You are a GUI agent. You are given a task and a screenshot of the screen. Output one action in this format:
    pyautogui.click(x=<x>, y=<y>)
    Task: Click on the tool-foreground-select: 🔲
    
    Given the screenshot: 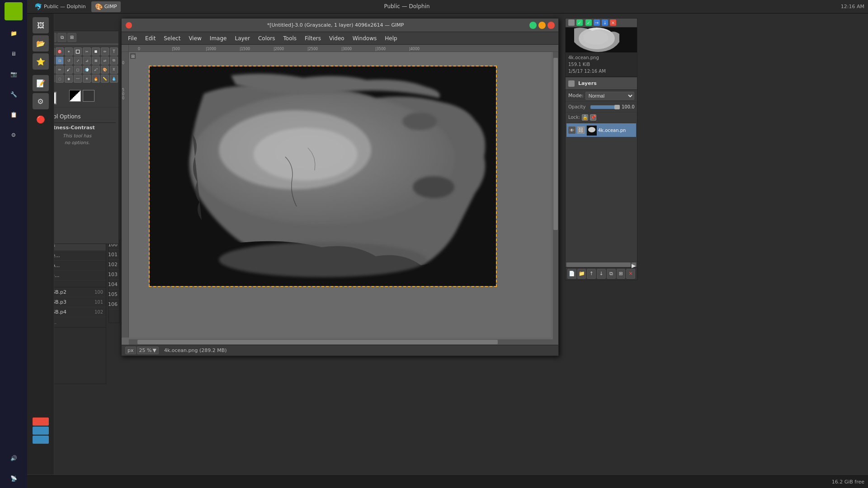 What is the action you would take?
    pyautogui.click(x=96, y=52)
    